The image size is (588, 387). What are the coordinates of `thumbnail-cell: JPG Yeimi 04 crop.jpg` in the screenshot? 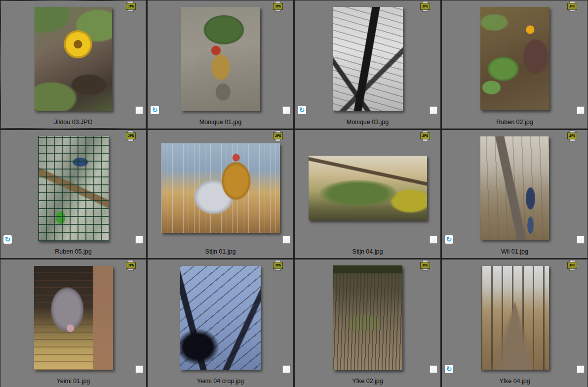 It's located at (220, 323).